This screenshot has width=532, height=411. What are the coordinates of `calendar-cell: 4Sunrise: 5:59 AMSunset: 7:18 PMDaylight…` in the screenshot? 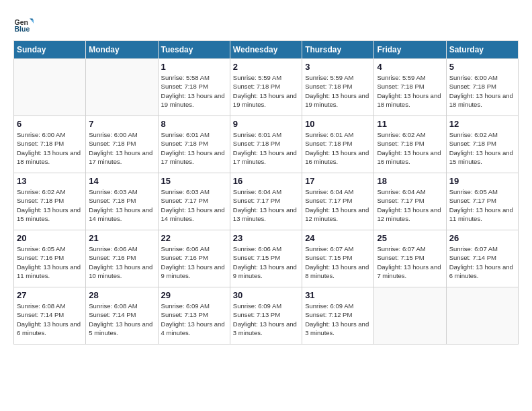 It's located at (410, 87).